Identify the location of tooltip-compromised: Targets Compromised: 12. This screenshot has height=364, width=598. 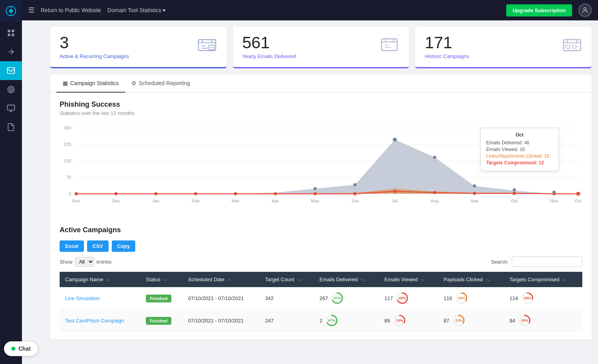
(520, 163).